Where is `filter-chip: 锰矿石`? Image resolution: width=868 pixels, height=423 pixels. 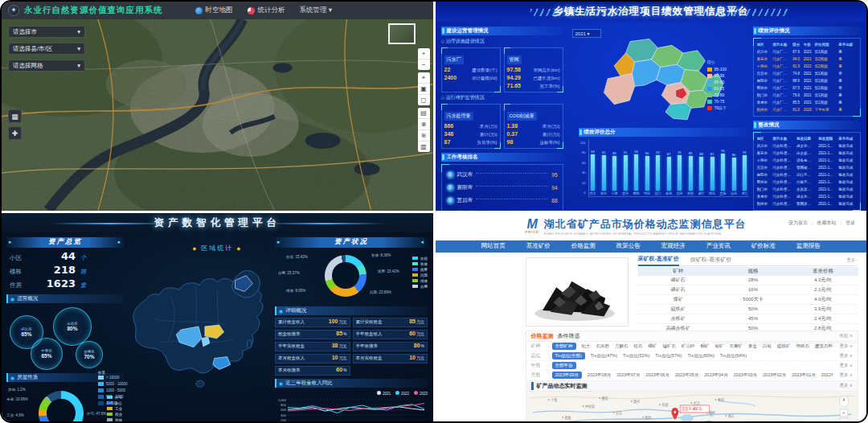 filter-chip: 锰矿石 is located at coordinates (670, 346).